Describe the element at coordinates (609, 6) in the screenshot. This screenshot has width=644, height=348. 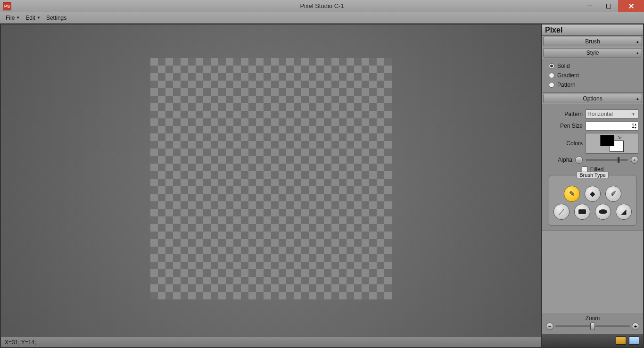
I see `maximize-icon` at that location.